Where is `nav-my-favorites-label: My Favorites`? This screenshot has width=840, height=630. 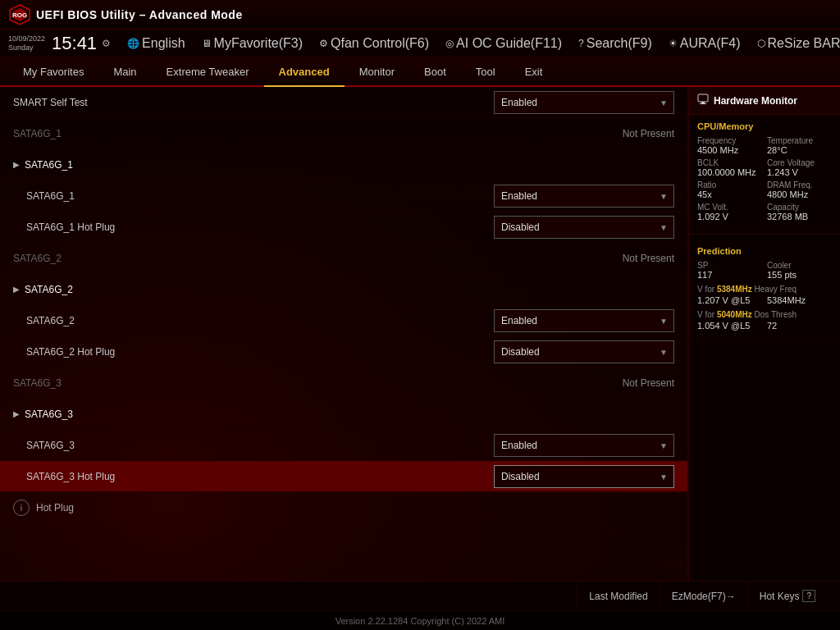
nav-my-favorites-label: My Favorites is located at coordinates (53, 72).